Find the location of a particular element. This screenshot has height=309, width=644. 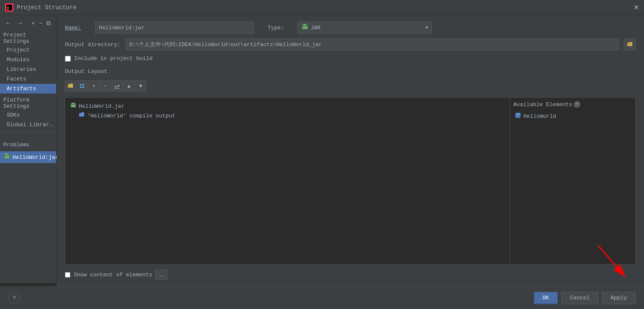

name-input is located at coordinates (175, 28).